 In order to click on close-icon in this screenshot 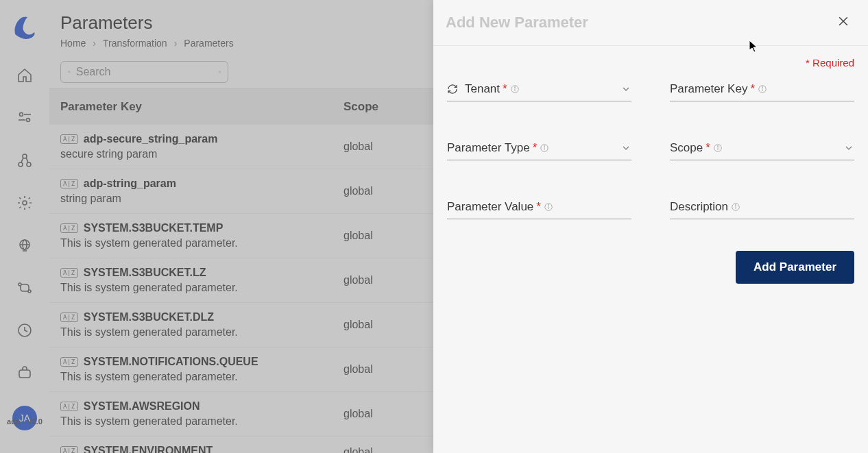, I will do `click(845, 23)`.